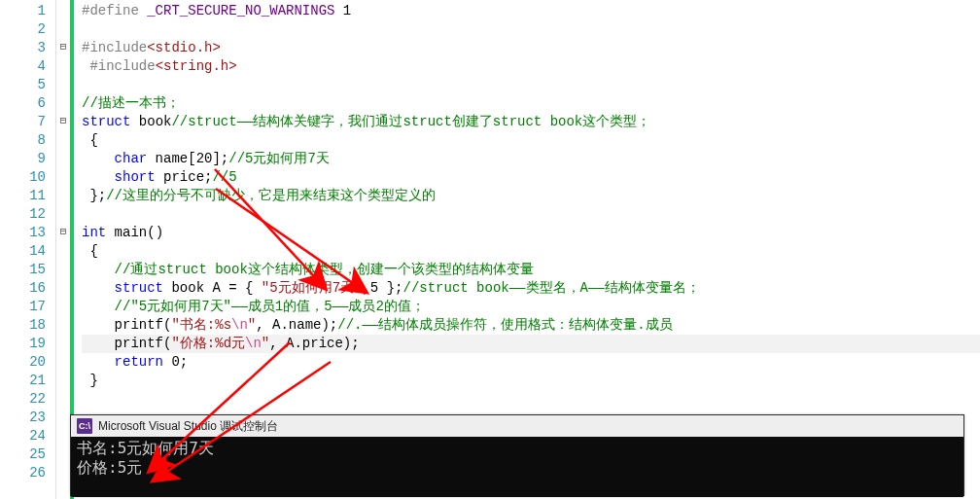  Describe the element at coordinates (23, 270) in the screenshot. I see `line-number: 15` at that location.